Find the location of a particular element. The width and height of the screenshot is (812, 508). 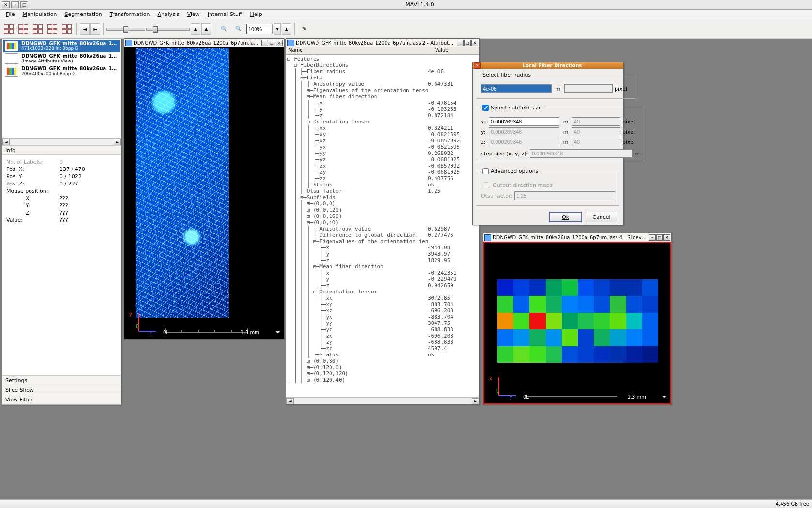

menu-view: View is located at coordinates (194, 15).